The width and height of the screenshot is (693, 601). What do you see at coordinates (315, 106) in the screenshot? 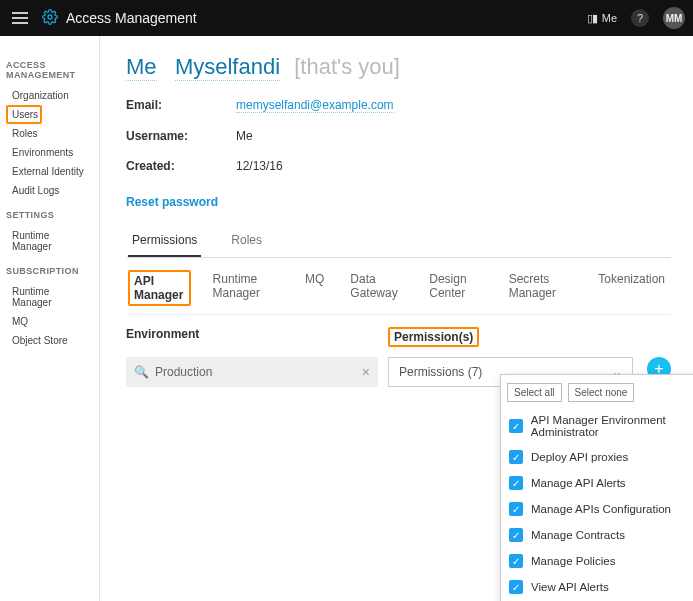
I see `email-value: memyselfandi@example.com` at bounding box center [315, 106].